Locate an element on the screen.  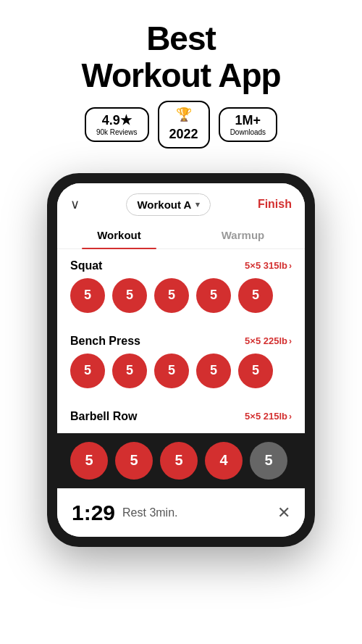
chevron-down-icon: ∨ is located at coordinates (75, 204).